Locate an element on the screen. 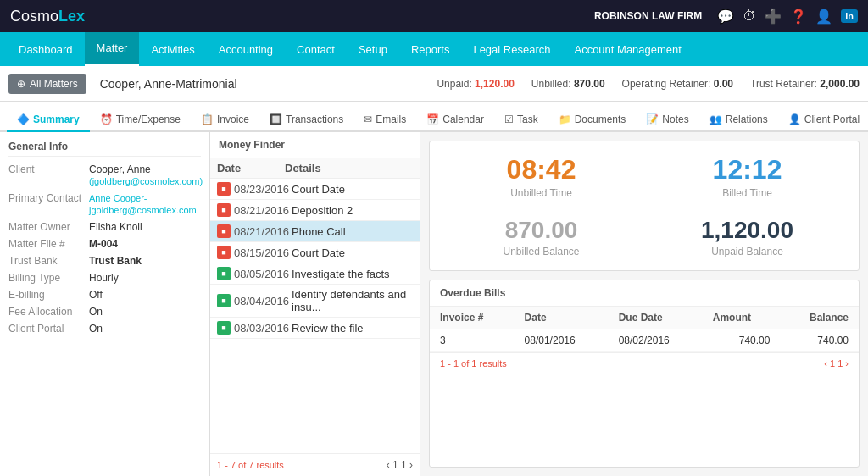  nav-reports: Reports is located at coordinates (431, 49).